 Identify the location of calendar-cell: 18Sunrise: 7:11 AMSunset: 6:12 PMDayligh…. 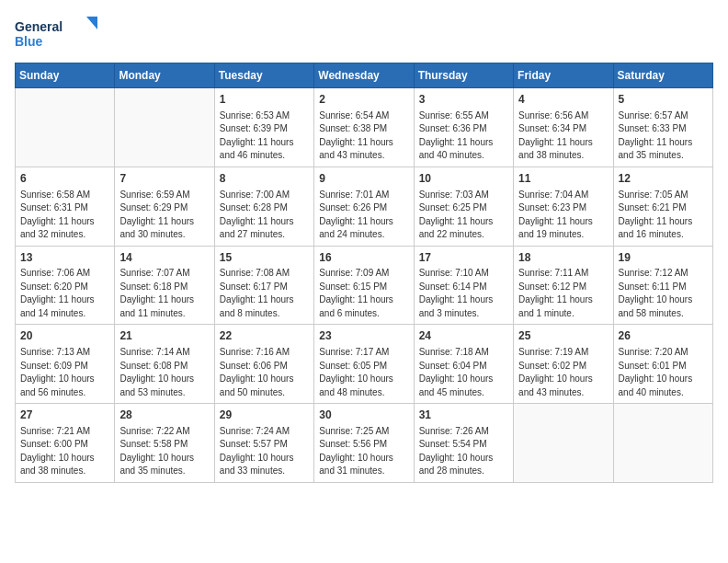
(563, 285).